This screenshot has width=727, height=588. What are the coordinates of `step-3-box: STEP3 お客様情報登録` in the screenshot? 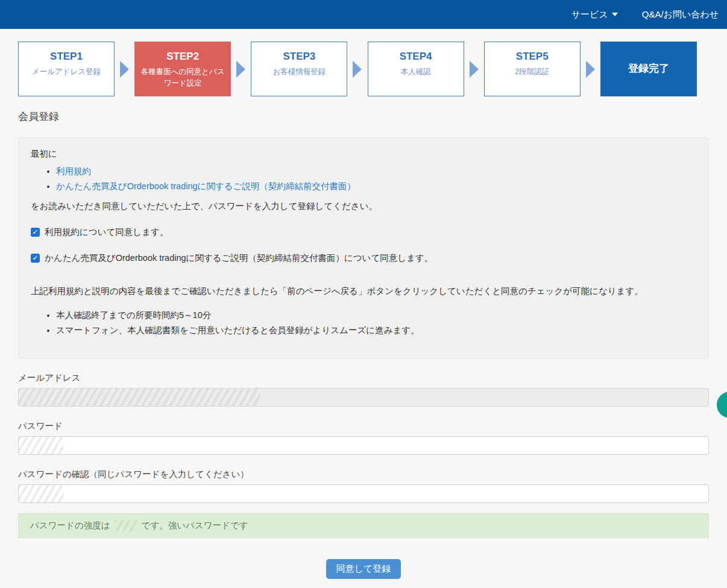 It's located at (299, 69).